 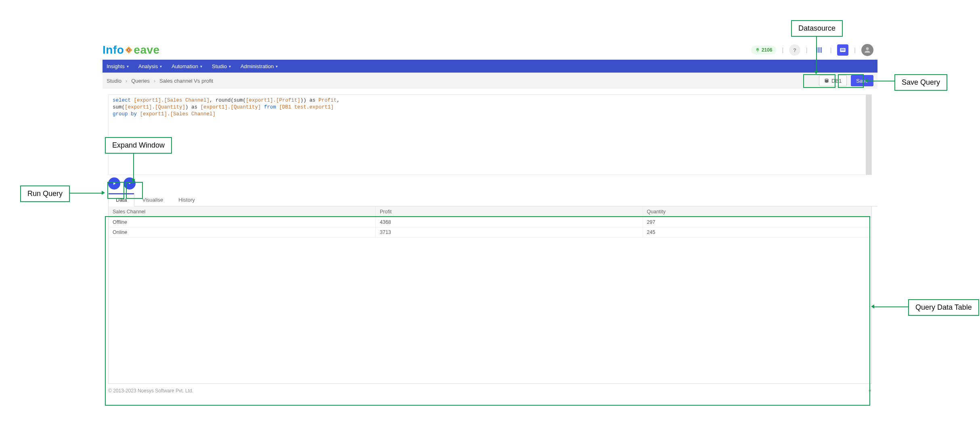 I want to click on nav-studio: Studio ▾, so click(x=221, y=66).